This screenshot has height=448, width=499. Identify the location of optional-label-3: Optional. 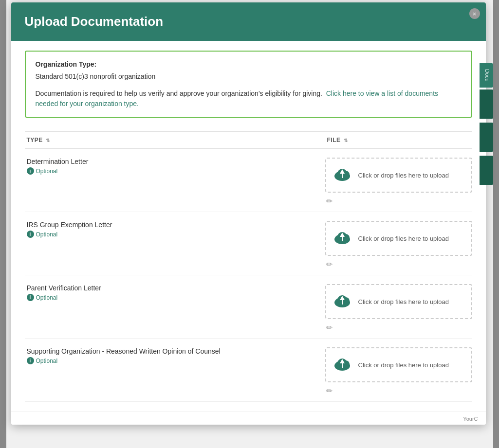
(47, 361).